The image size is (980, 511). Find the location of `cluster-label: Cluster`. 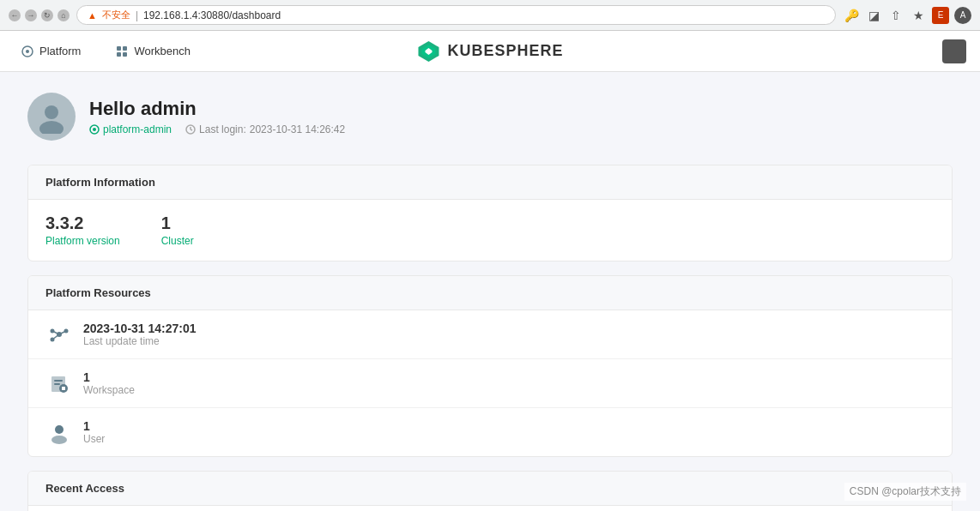

cluster-label: Cluster is located at coordinates (178, 241).